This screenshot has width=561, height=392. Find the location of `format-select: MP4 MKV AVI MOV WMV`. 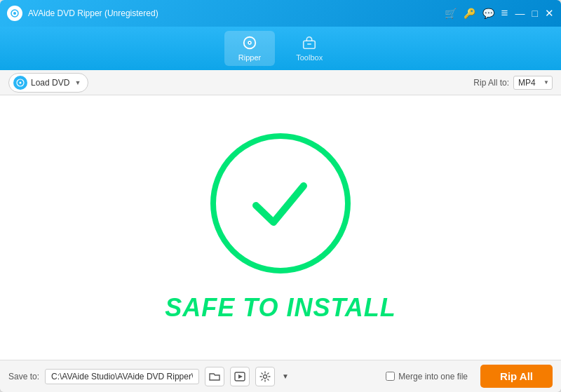

format-select: MP4 MKV AVI MOV WMV is located at coordinates (533, 83).